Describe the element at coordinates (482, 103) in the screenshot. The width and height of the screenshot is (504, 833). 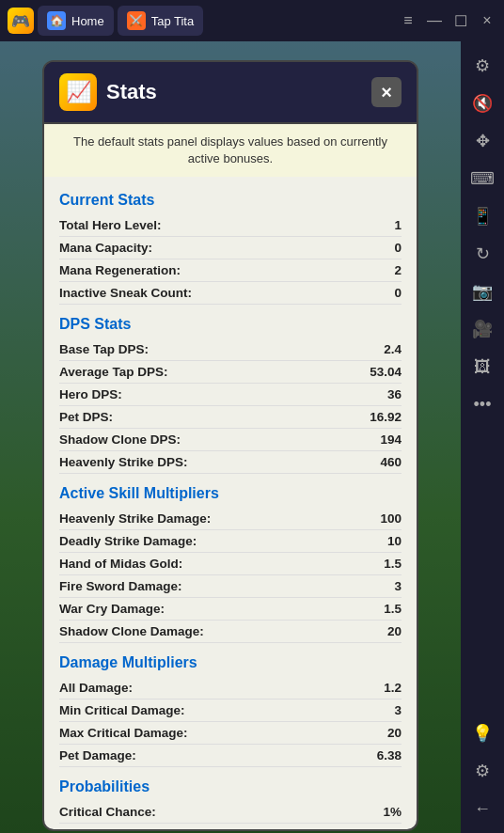
I see `sidebar-sound-icon: 🔇` at that location.